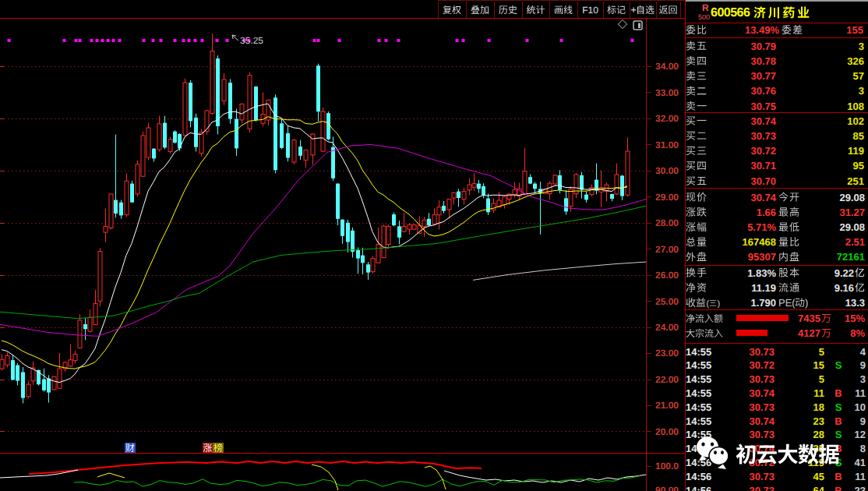  Describe the element at coordinates (787, 302) in the screenshot. I see `svg-text: PE(` at that location.